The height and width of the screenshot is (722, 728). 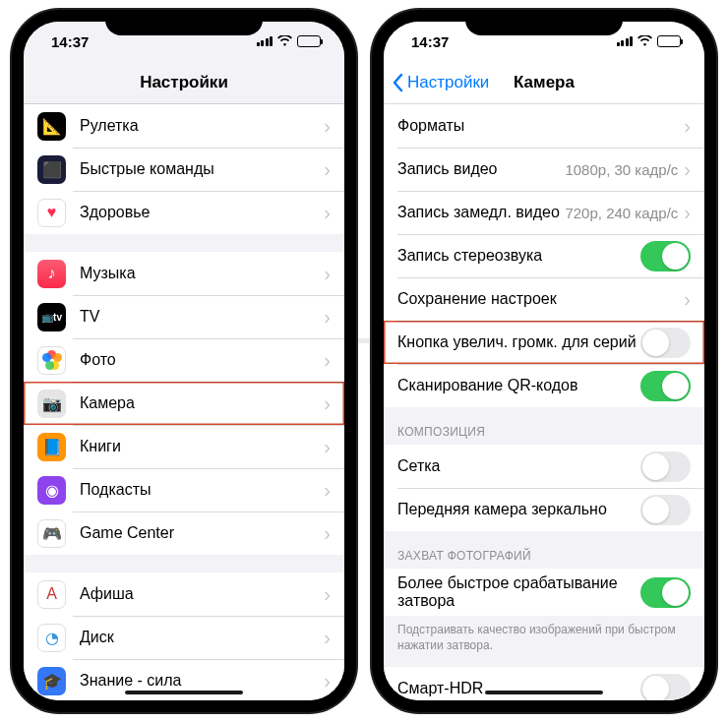 I want to click on row-label: Сетка, so click(x=519, y=466).